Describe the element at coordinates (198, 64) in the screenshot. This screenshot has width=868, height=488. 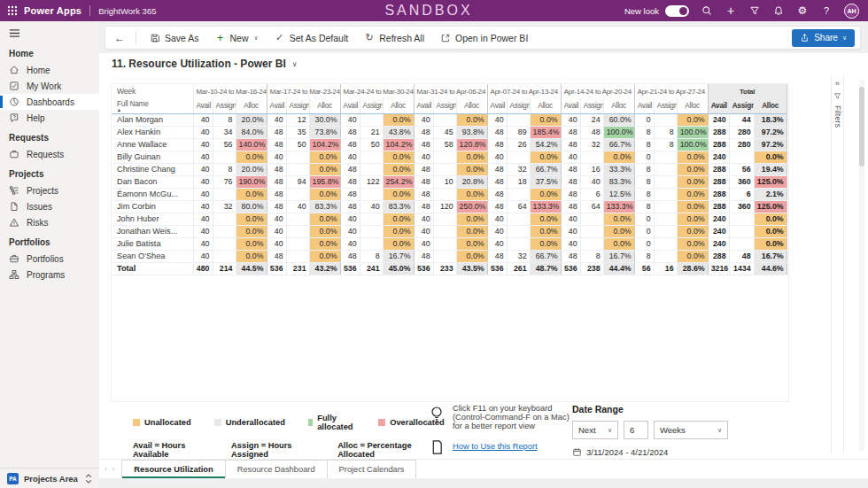
I see `page-title: 11. Resource Utilization - Power BI` at that location.